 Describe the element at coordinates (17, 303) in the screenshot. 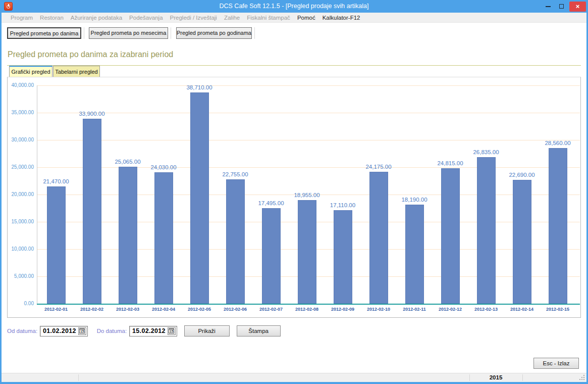

I see `y-axis-tick-label: 0.00` at that location.